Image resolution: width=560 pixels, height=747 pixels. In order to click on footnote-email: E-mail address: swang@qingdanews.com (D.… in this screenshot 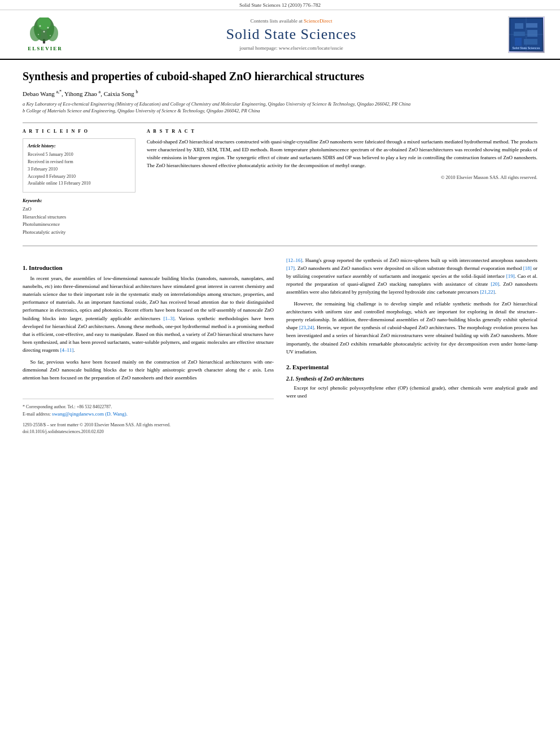, I will do `click(148, 414)`.